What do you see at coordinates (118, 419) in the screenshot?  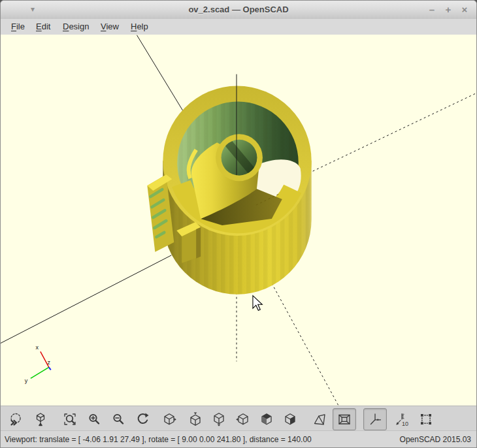 I see `zoom-out-button` at bounding box center [118, 419].